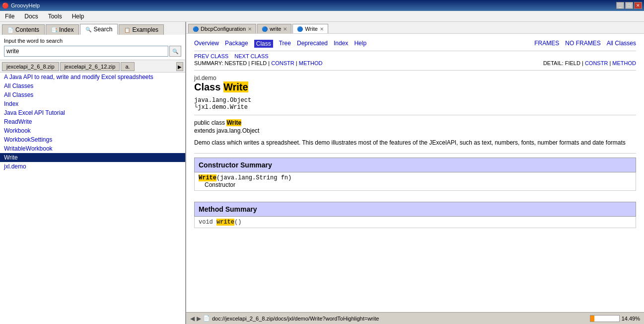  Describe the element at coordinates (415, 222) in the screenshot. I see `method-preview: void write()` at that location.